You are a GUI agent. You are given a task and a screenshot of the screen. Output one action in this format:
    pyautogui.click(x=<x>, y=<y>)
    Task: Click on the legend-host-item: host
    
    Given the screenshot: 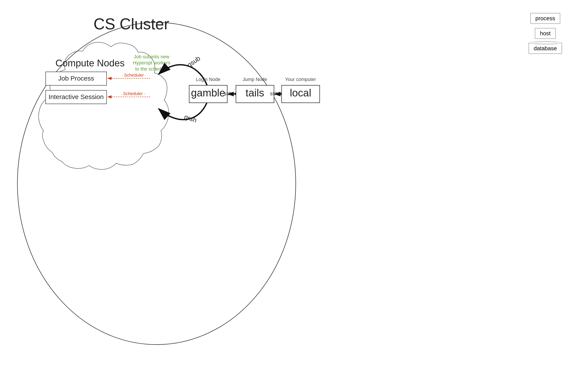 What is the action you would take?
    pyautogui.click(x=545, y=33)
    